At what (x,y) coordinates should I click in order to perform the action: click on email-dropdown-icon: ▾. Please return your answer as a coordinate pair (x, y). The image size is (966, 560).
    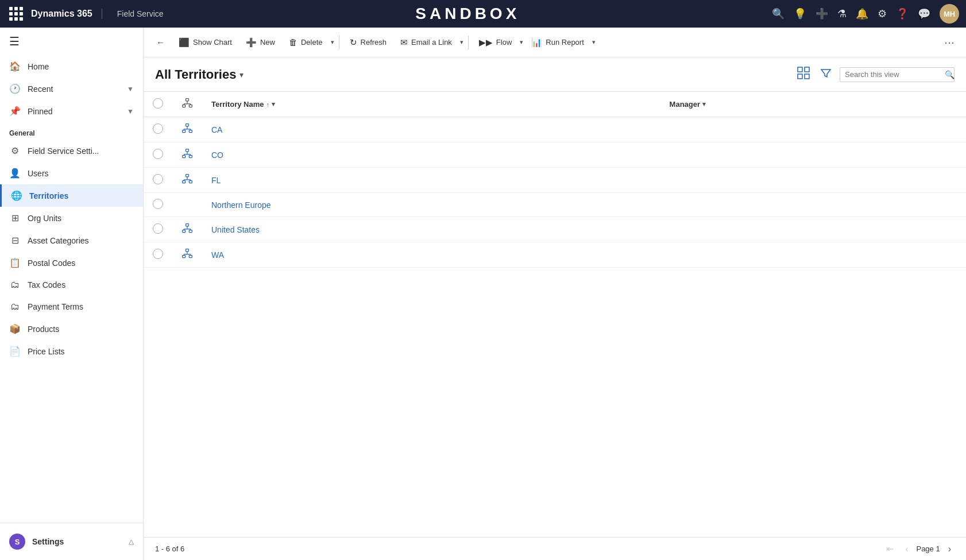
    Looking at the image, I should click on (462, 43).